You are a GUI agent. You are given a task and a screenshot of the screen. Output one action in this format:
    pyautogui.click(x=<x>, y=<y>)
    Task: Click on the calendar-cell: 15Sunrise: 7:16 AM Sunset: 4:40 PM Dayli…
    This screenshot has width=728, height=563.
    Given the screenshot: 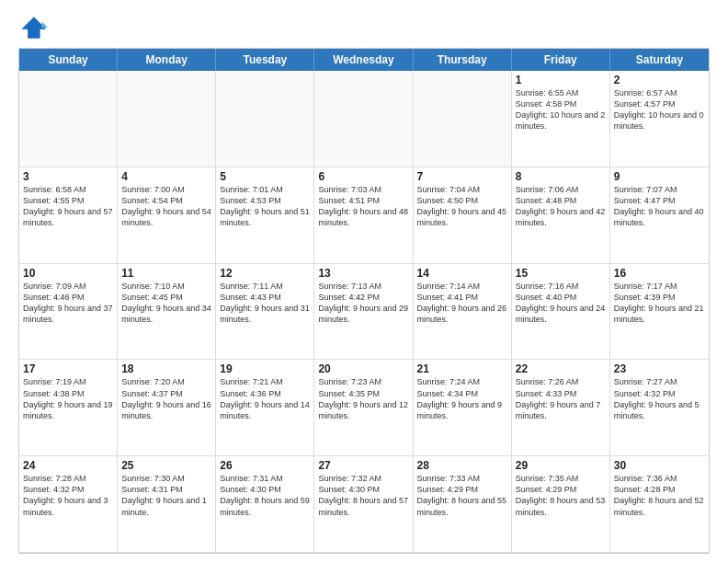 What is the action you would take?
    pyautogui.click(x=561, y=313)
    